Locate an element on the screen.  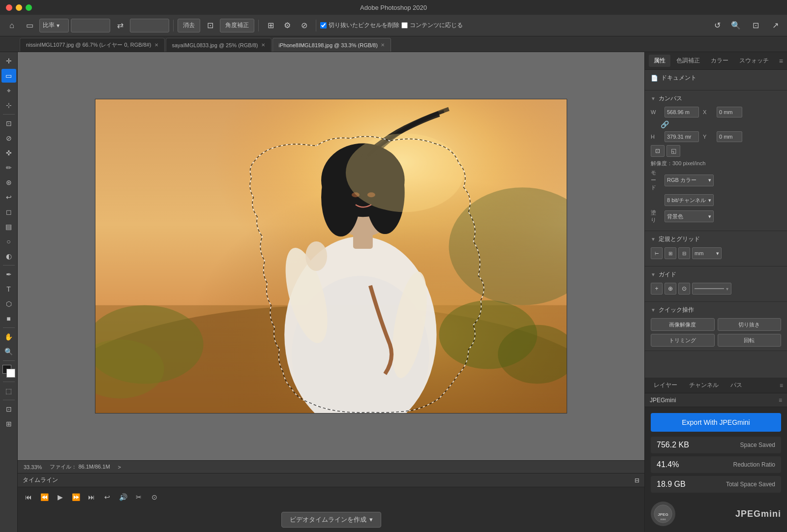
tab-close-0: ✕ is located at coordinates (156, 45).